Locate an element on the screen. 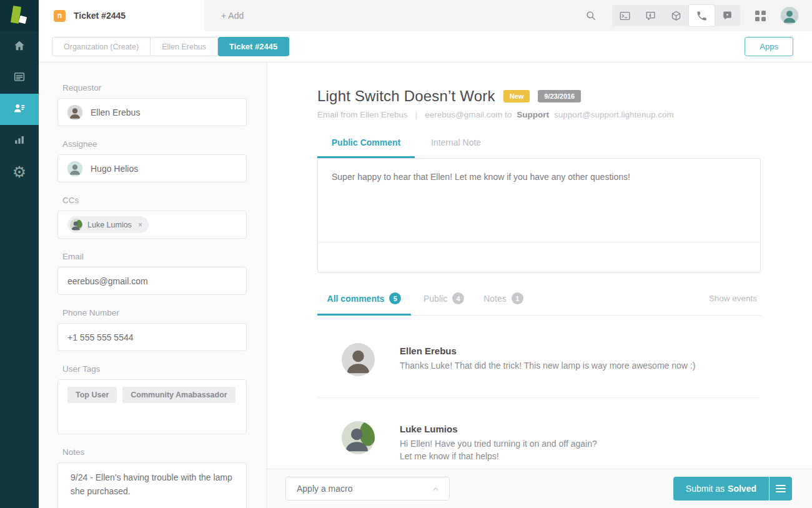 This screenshot has width=812, height=508. tab-public-label: Public is located at coordinates (435, 299).